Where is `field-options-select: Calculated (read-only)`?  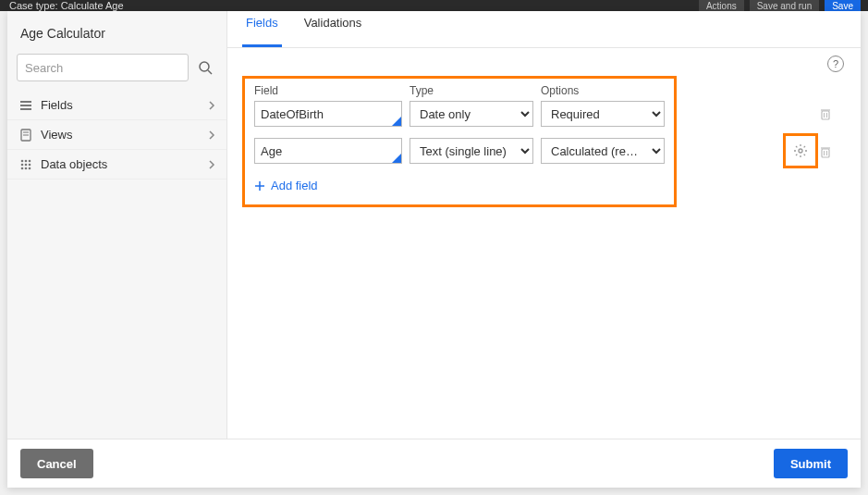 field-options-select: Calculated (read-only) is located at coordinates (603, 151).